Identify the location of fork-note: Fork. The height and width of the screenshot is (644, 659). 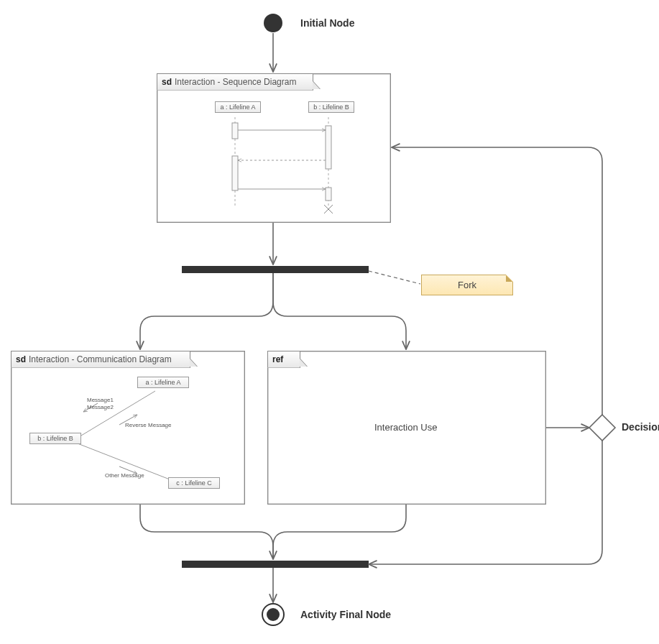
(467, 285).